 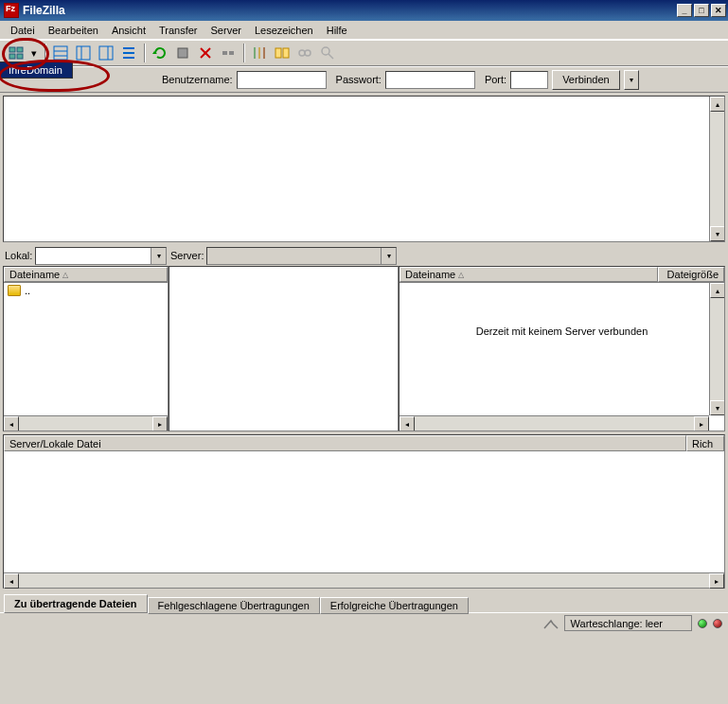 What do you see at coordinates (85, 357) in the screenshot?
I see `local-file-list: .. ◂ ▸` at bounding box center [85, 357].